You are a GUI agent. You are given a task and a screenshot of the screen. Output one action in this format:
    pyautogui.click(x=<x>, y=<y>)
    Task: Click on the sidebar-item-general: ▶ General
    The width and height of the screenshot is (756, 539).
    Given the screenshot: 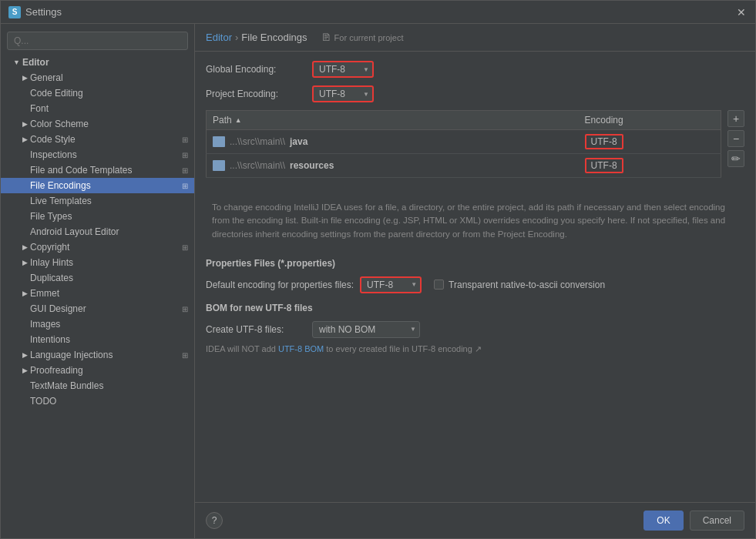 What is the action you would take?
    pyautogui.click(x=97, y=78)
    